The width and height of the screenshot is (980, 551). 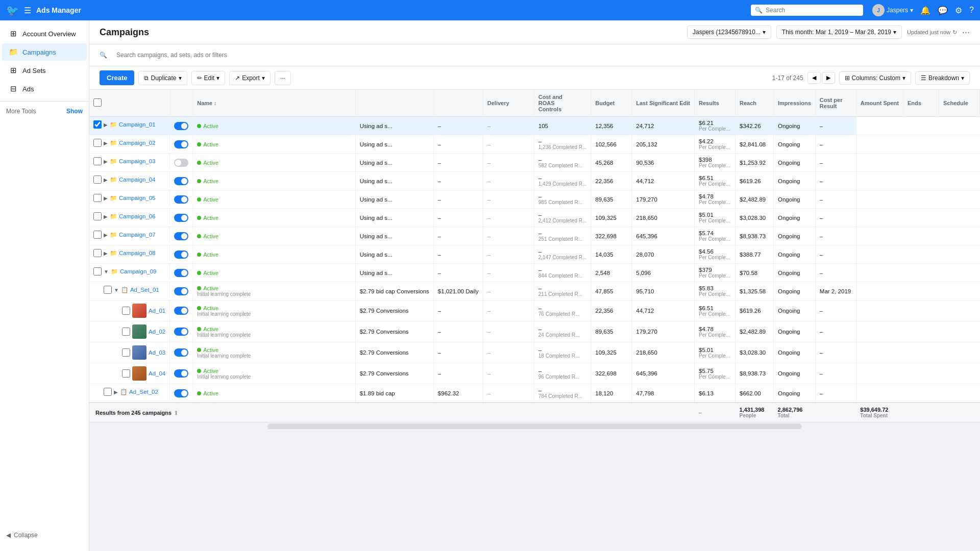 What do you see at coordinates (729, 32) in the screenshot?
I see `account-selector: Jaspers (12345678910... ▾` at bounding box center [729, 32].